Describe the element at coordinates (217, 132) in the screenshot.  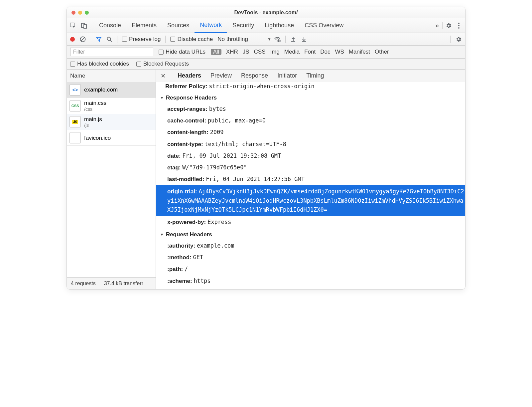
I see `header-value: 2009` at that location.